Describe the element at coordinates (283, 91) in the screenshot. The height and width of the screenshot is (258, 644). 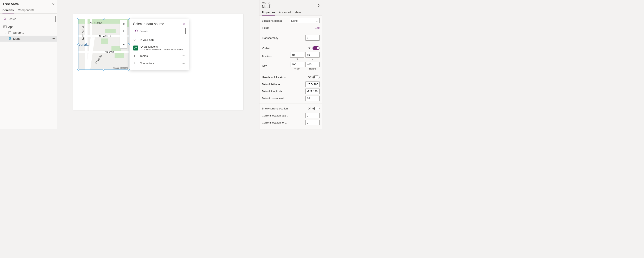
I see `prop-label-default-longitude: Default longitude` at that location.